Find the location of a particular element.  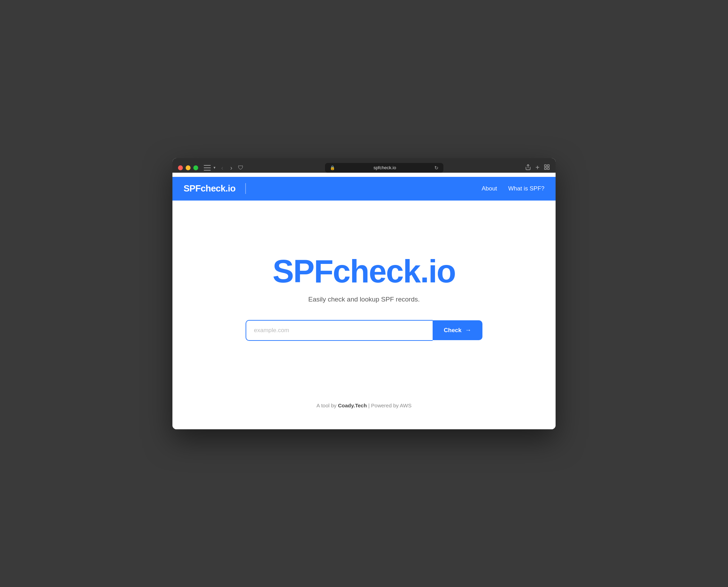

site-navigation: SPFcheck.io About What is SPF? is located at coordinates (364, 189).